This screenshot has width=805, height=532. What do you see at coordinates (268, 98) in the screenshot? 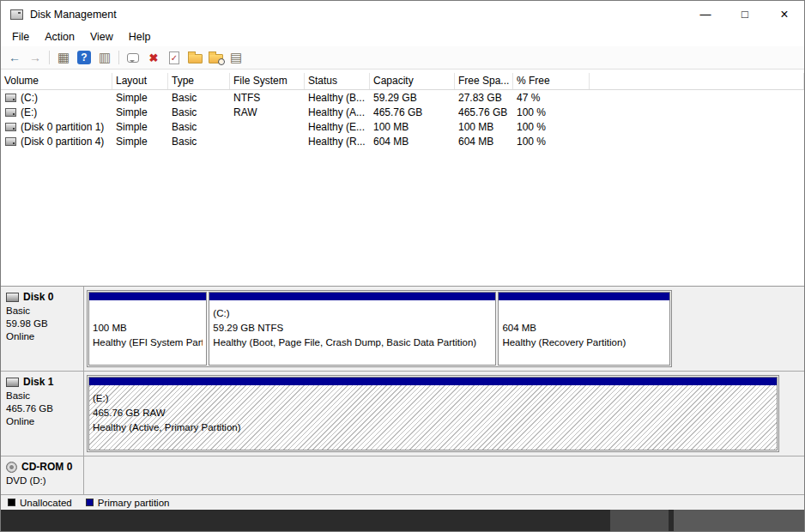
I see `file-system-cell: NTFS` at bounding box center [268, 98].